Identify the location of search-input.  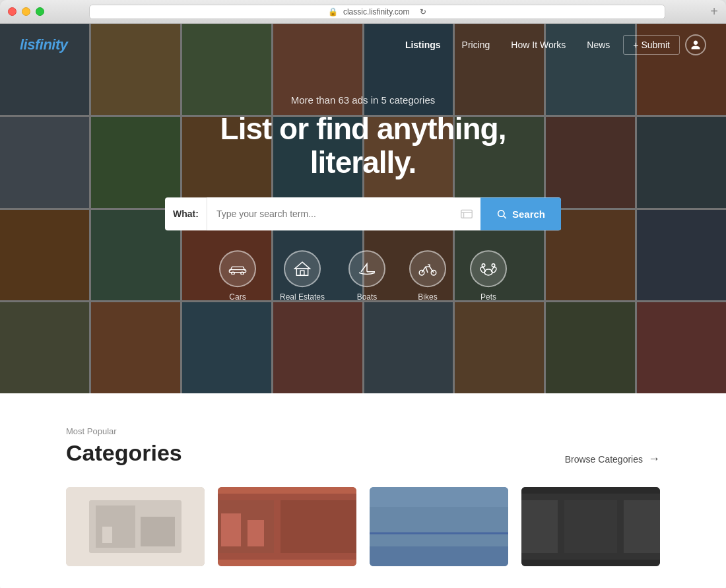
(330, 214).